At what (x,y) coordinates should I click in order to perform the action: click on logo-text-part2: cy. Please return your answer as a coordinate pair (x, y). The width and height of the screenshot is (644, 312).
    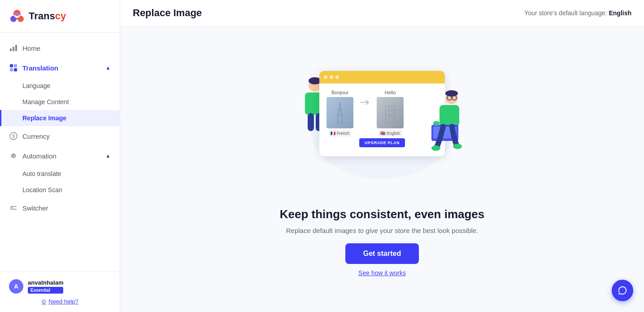
    Looking at the image, I should click on (61, 16).